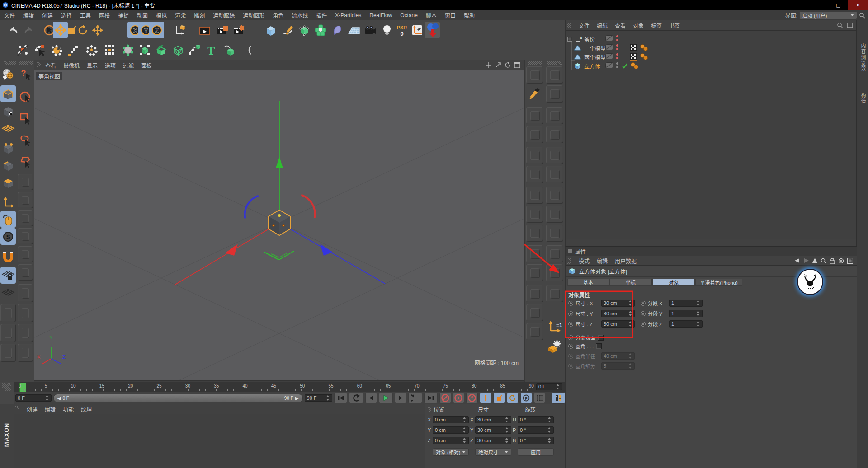 The image size is (868, 468). Describe the element at coordinates (686, 314) in the screenshot. I see `segments-y-input: 1` at that location.